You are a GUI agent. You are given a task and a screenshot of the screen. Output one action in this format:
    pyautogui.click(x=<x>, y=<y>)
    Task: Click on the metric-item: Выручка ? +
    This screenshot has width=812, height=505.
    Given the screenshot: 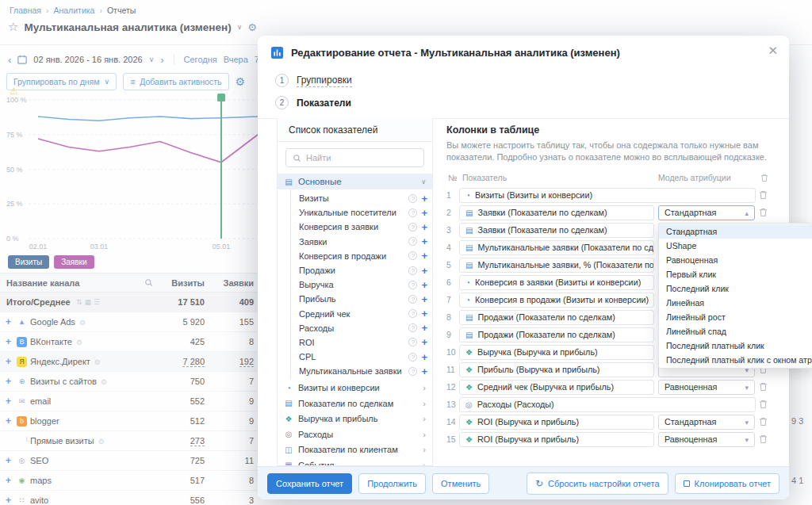 What is the action you would take?
    pyautogui.click(x=362, y=285)
    